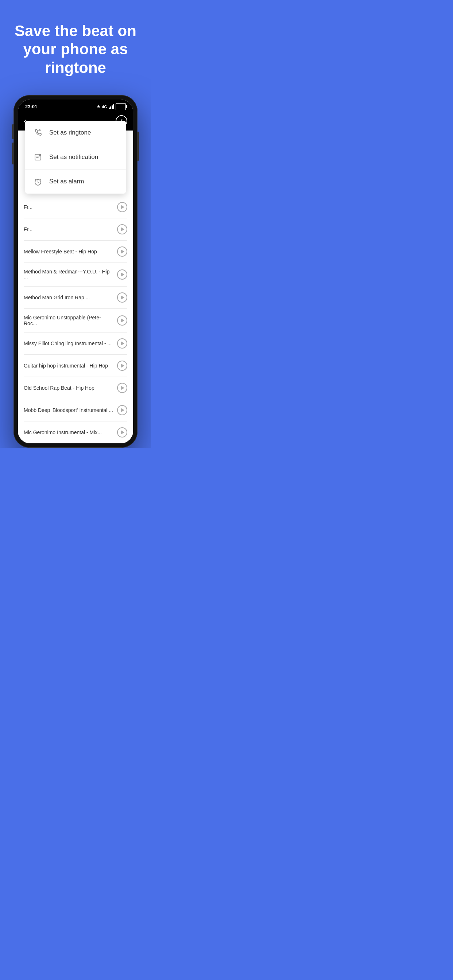 This screenshot has width=453, height=980. What do you see at coordinates (75, 272) in the screenshot?
I see `phone-mockup: 23:01 ⚡ ★ 4G` at bounding box center [75, 272].